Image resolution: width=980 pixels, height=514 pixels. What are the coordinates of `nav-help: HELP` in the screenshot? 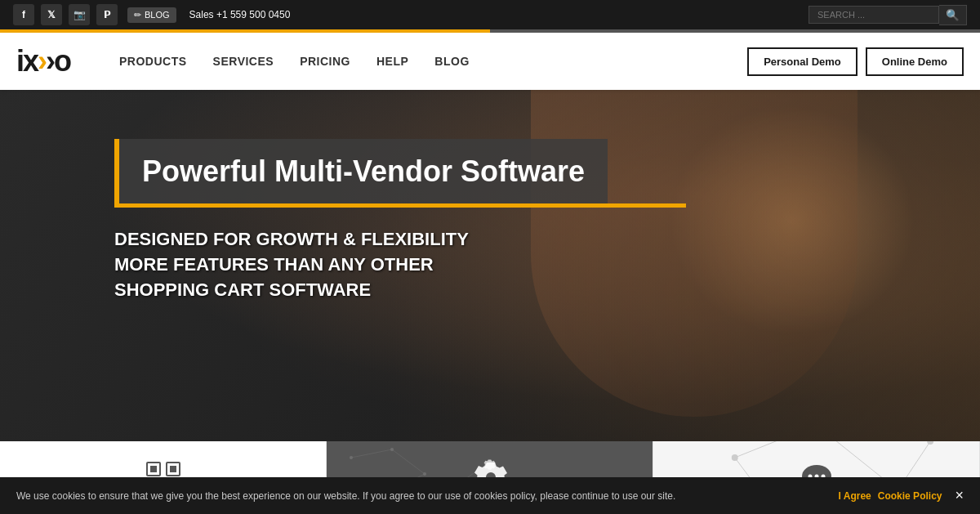 It's located at (392, 61).